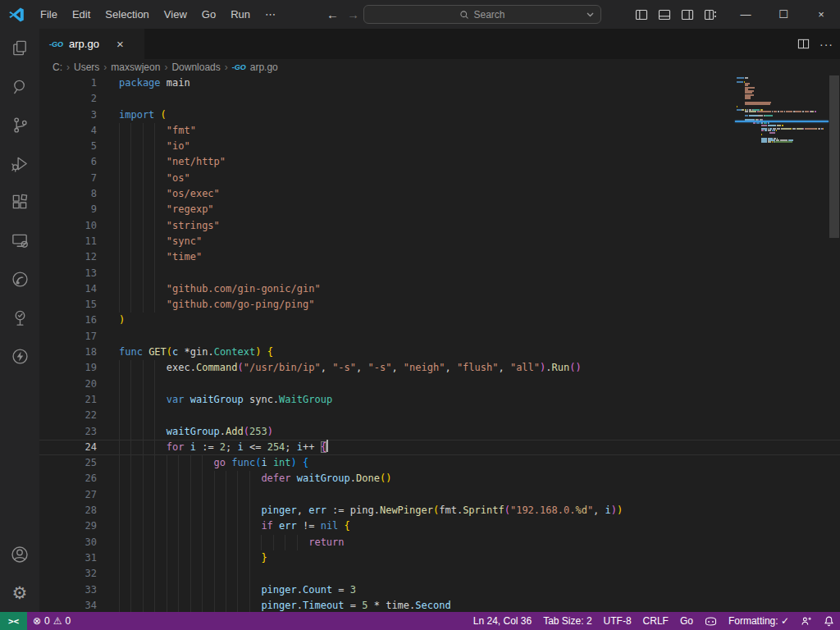 The height and width of the screenshot is (630, 840). Describe the element at coordinates (81, 15) in the screenshot. I see `menu-item-edit: Edit` at that location.